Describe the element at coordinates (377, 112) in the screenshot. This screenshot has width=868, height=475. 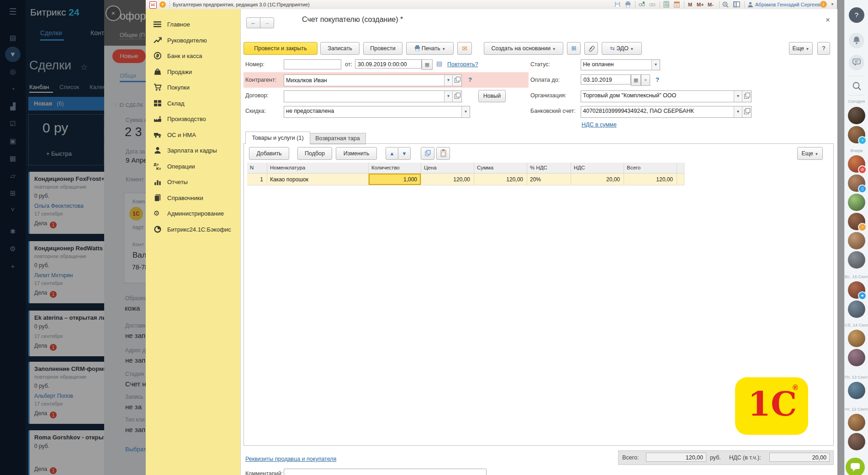
I see `discount-select: не предоставлена▼` at that location.